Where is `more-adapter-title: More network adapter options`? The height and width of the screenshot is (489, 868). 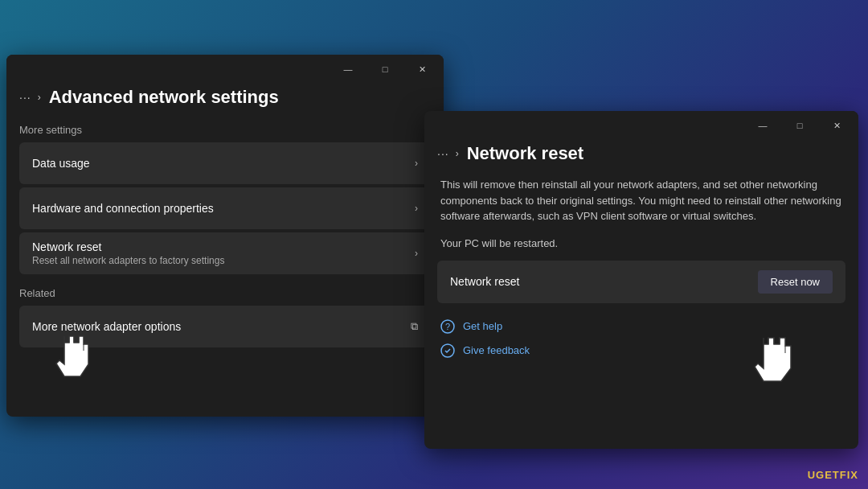 more-adapter-title: More network adapter options is located at coordinates (106, 327).